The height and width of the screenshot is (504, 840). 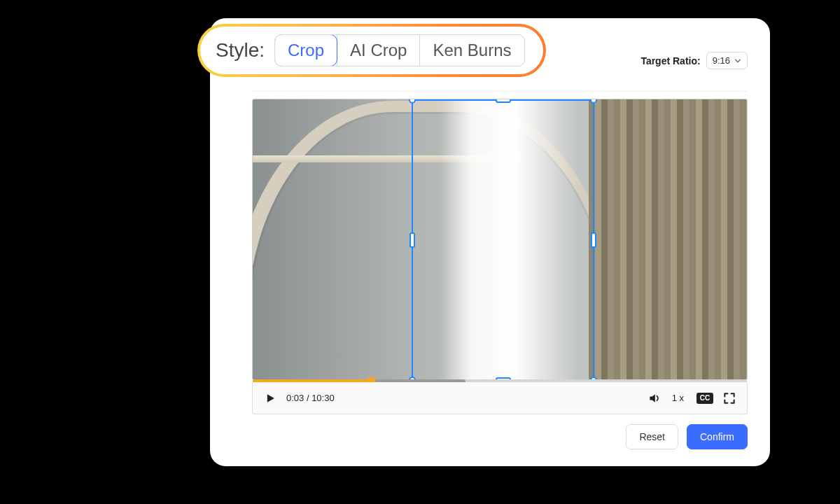 What do you see at coordinates (727, 60) in the screenshot?
I see `target-ratio-select: 9:16` at bounding box center [727, 60].